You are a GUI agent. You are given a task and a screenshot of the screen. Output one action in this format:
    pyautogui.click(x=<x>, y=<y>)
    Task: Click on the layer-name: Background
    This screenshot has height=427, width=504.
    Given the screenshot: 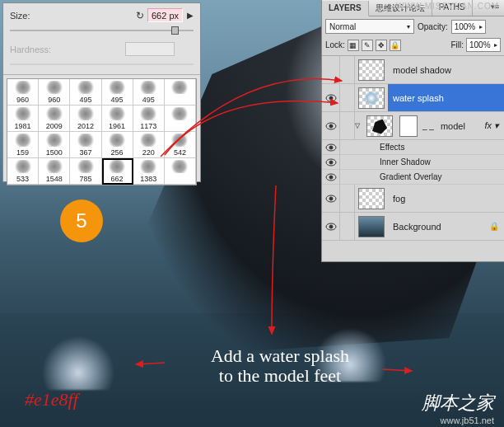 What is the action you would take?
    pyautogui.click(x=438, y=226)
    